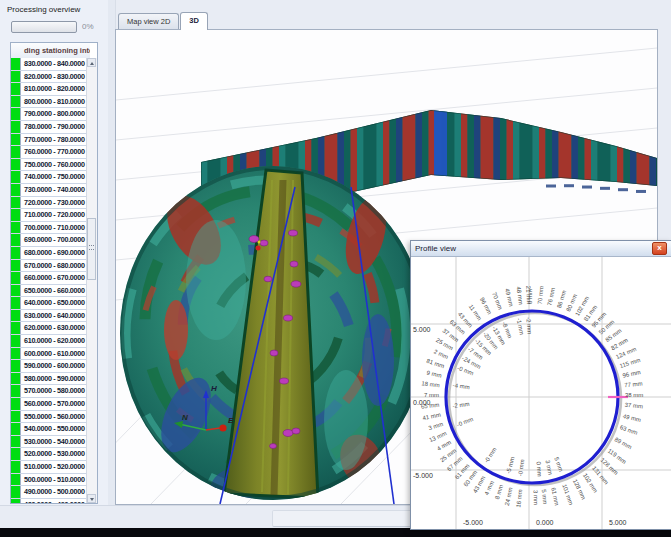 This screenshot has width=671, height=537. Describe the element at coordinates (53, 354) in the screenshot. I see `interval-label: 600.0000 - 610.0000` at that location.